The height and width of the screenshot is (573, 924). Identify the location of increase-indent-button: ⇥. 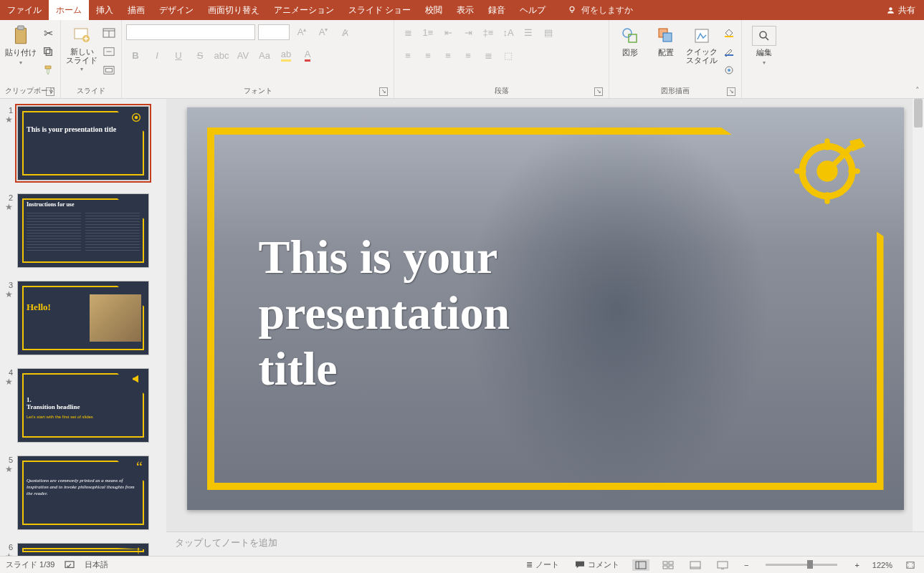
(468, 32).